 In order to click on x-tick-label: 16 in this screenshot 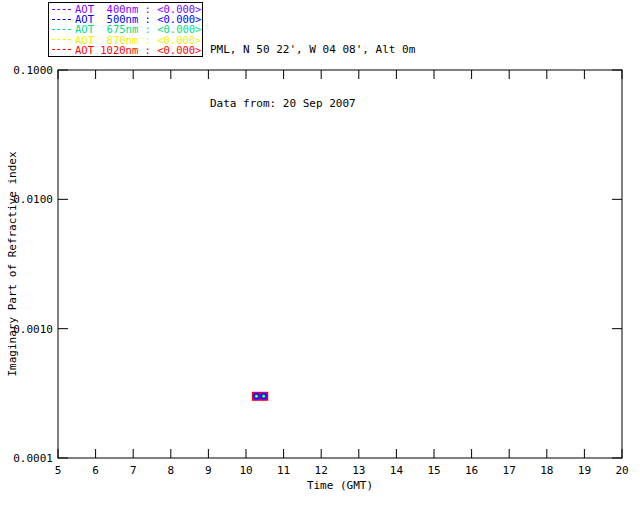, I will do `click(472, 470)`.